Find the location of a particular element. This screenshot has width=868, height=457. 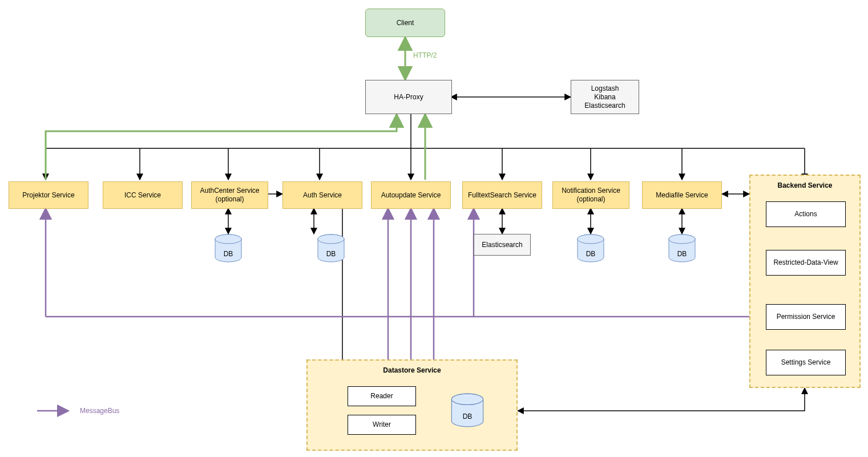

autoupdate-service: Autoupdate Service is located at coordinates (411, 195).